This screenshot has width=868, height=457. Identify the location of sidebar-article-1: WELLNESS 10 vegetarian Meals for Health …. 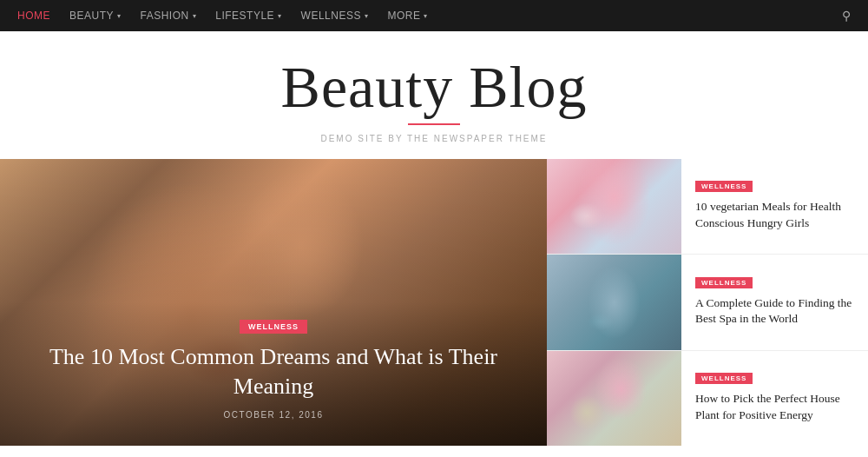
(707, 207).